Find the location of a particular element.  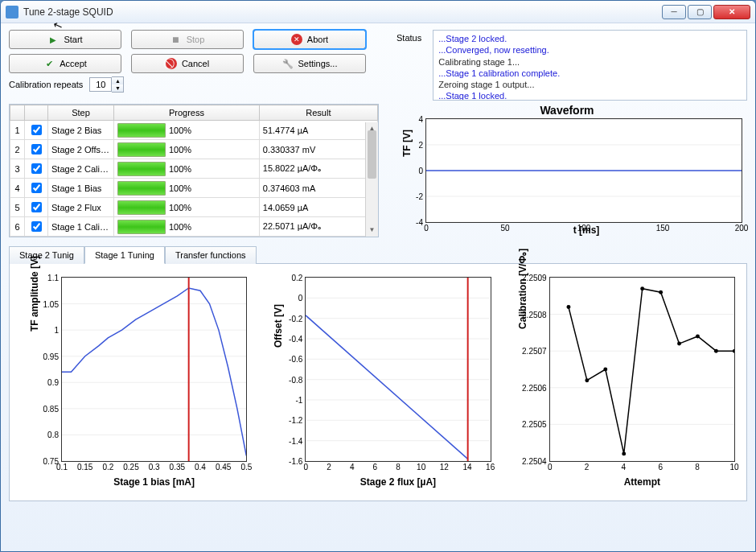

stage2flux-xlabel: Stage 2 flux [µA] is located at coordinates (397, 482).